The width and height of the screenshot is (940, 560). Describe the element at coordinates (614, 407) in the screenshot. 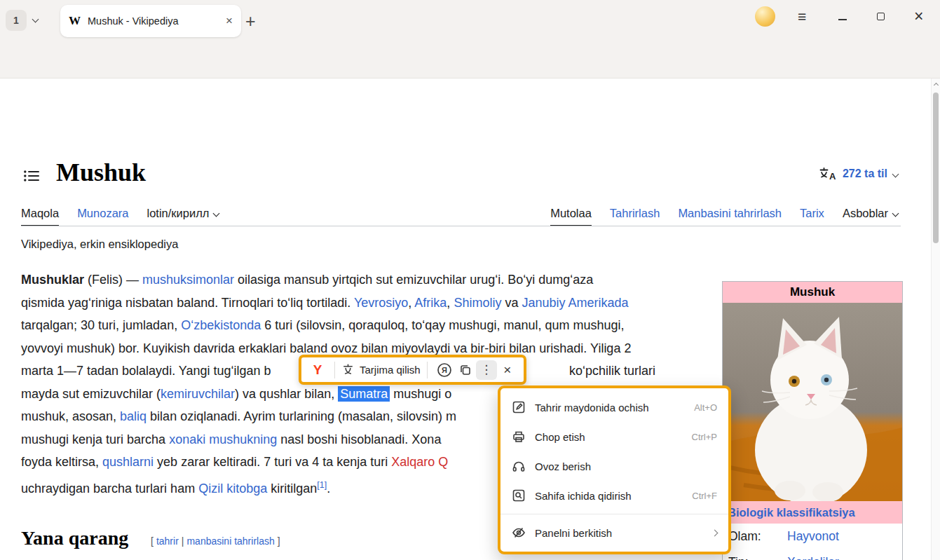

I see `menu-item-open-in-editor: Tahrir maydonida ochishAlt+O` at that location.